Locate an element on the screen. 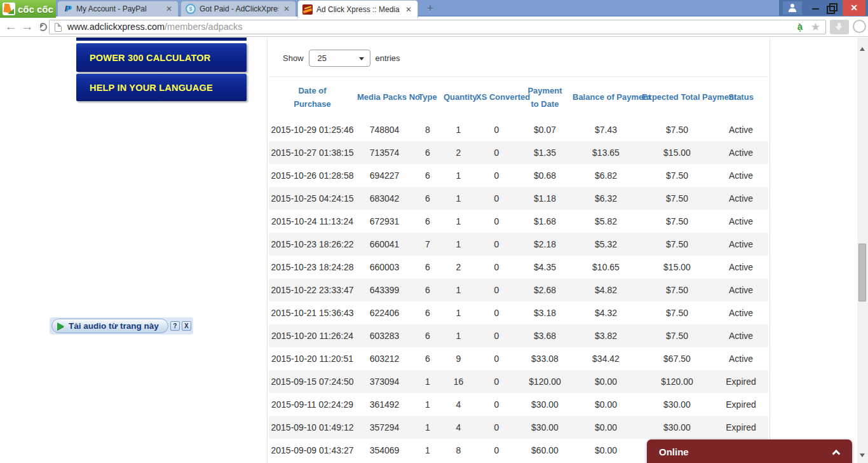  page-size-select: 25 is located at coordinates (339, 59).